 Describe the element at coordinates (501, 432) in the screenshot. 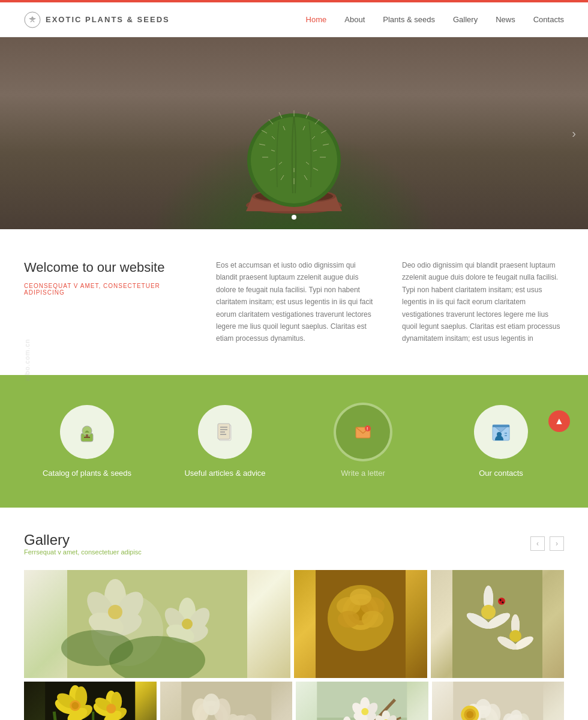

I see `contacts-icon` at that location.